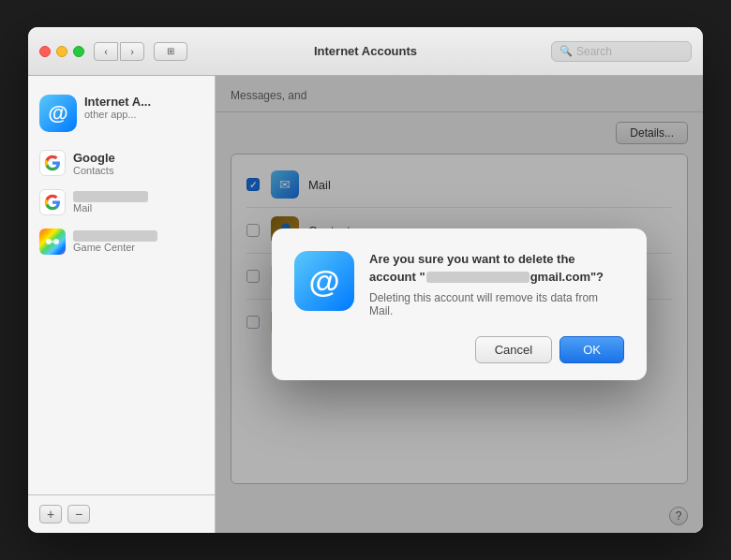 The width and height of the screenshot is (731, 560). I want to click on game-center-icon, so click(52, 242).